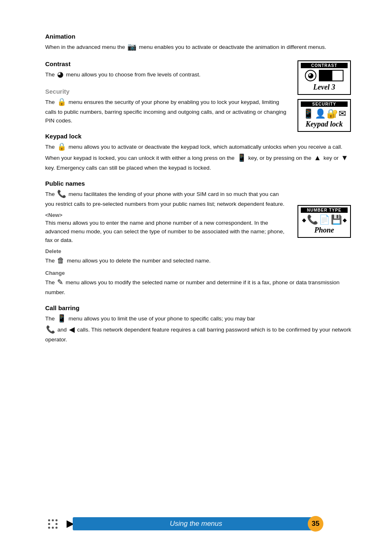  What do you see at coordinates (200, 217) in the screenshot?
I see `public-row: The 📞 menu facilitates the lending of yo…` at bounding box center [200, 217].